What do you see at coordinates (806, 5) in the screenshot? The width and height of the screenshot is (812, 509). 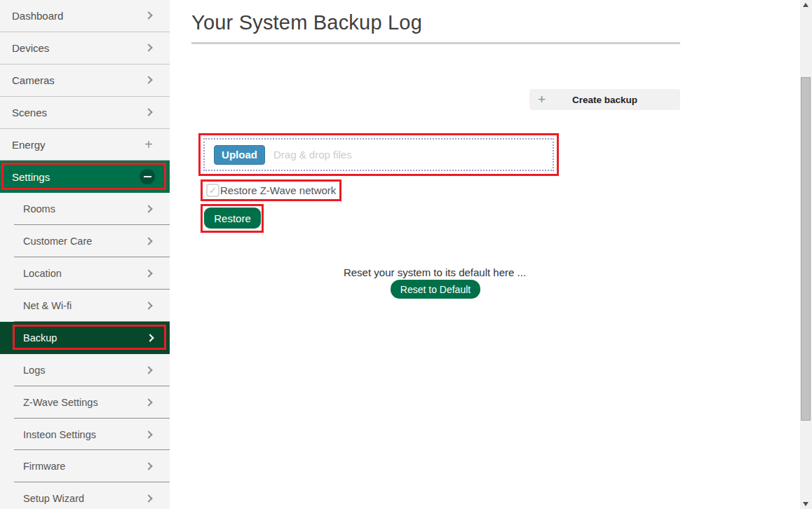 I see `scroll-up-arrow-icon` at bounding box center [806, 5].